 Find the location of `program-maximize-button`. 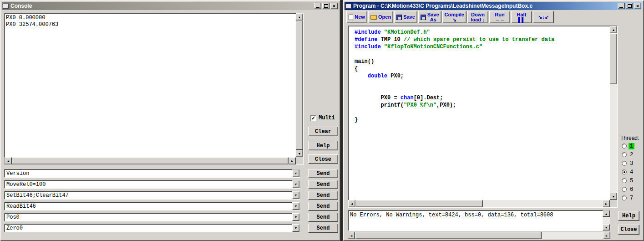

program-maximize-button is located at coordinates (629, 6).